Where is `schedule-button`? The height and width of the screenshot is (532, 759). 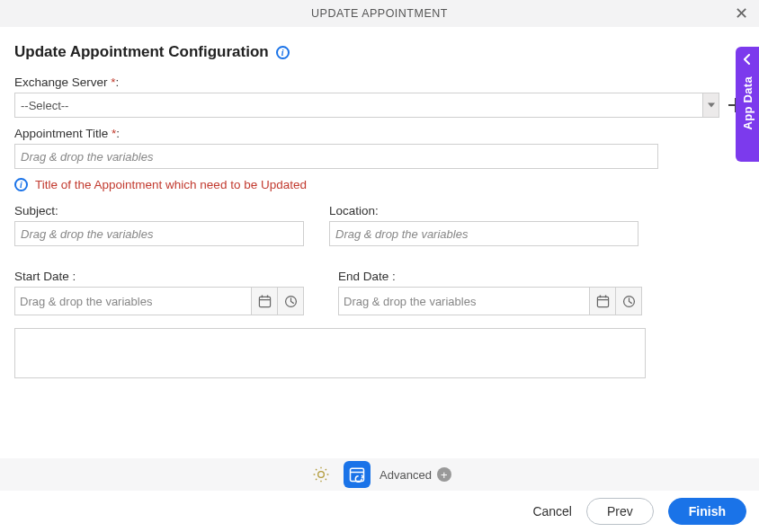
schedule-button is located at coordinates (357, 474).